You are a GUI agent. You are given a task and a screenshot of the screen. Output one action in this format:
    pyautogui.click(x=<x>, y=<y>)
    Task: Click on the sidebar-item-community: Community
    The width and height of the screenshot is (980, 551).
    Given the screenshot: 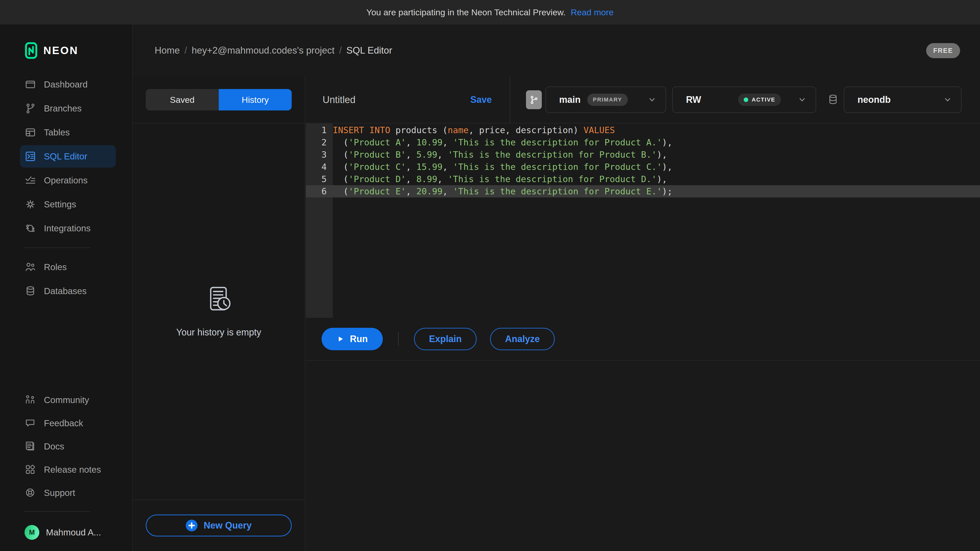 What is the action you would take?
    pyautogui.click(x=68, y=400)
    